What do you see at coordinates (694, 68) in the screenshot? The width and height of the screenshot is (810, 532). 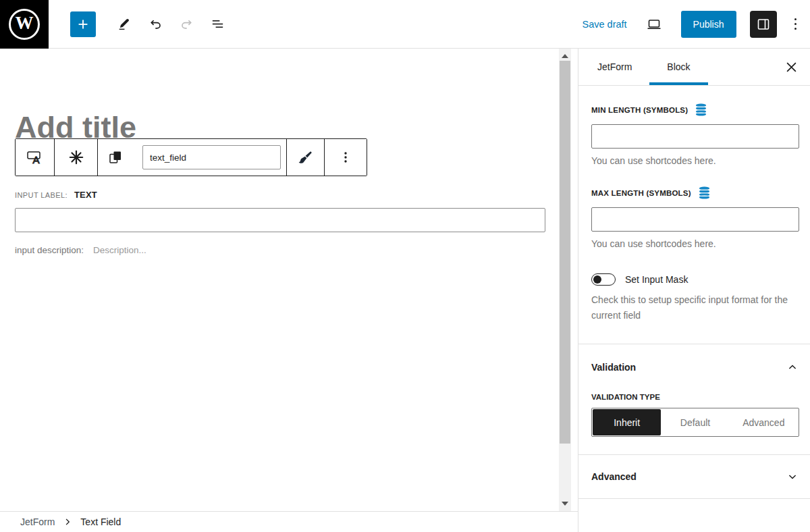 I see `sidebar-tabs: JetForm Block` at bounding box center [694, 68].